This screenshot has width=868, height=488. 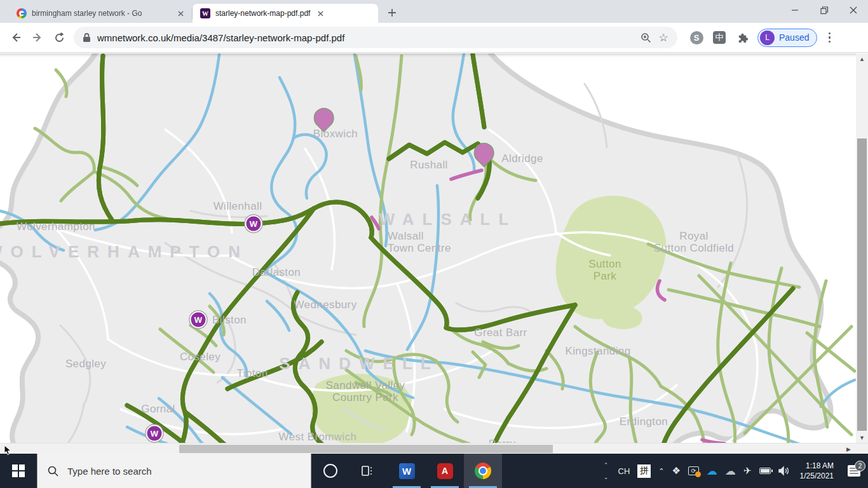 I want to click on clock-time: 1:18 AM, so click(x=820, y=466).